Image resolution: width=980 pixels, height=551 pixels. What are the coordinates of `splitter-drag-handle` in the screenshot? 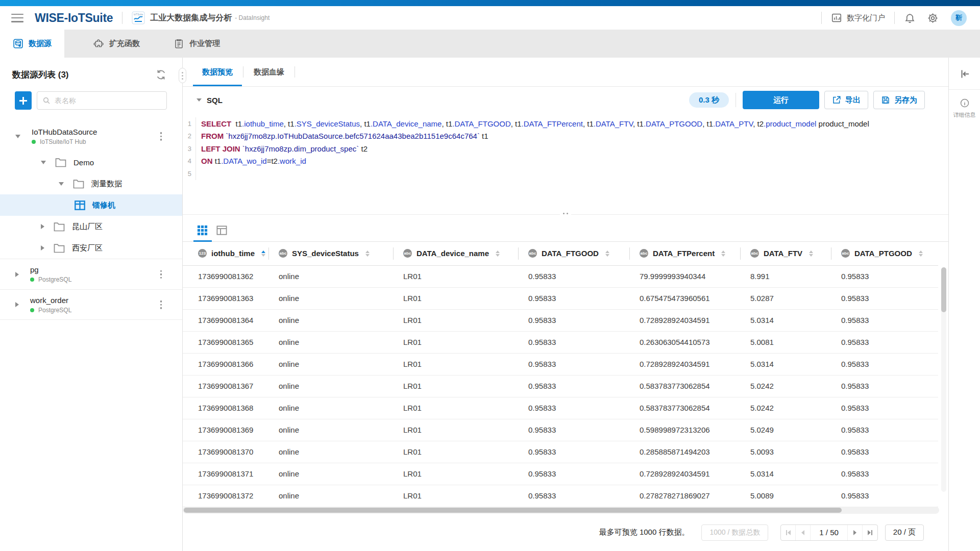 It's located at (566, 213).